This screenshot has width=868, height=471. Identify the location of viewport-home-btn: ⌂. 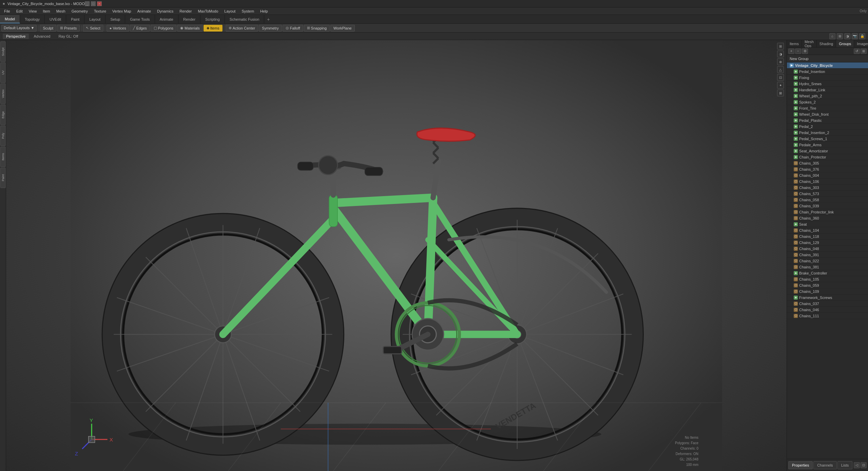
(832, 36).